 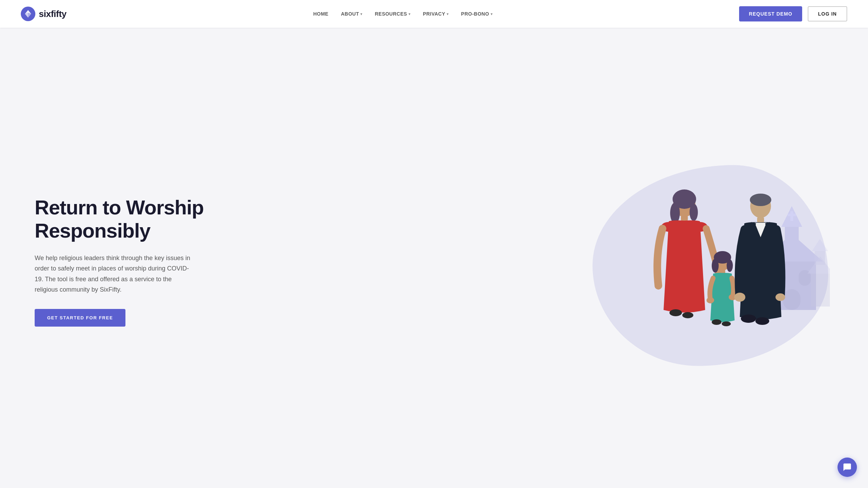 What do you see at coordinates (114, 274) in the screenshot?
I see `hero-description: We help religious leaders think through …` at bounding box center [114, 274].